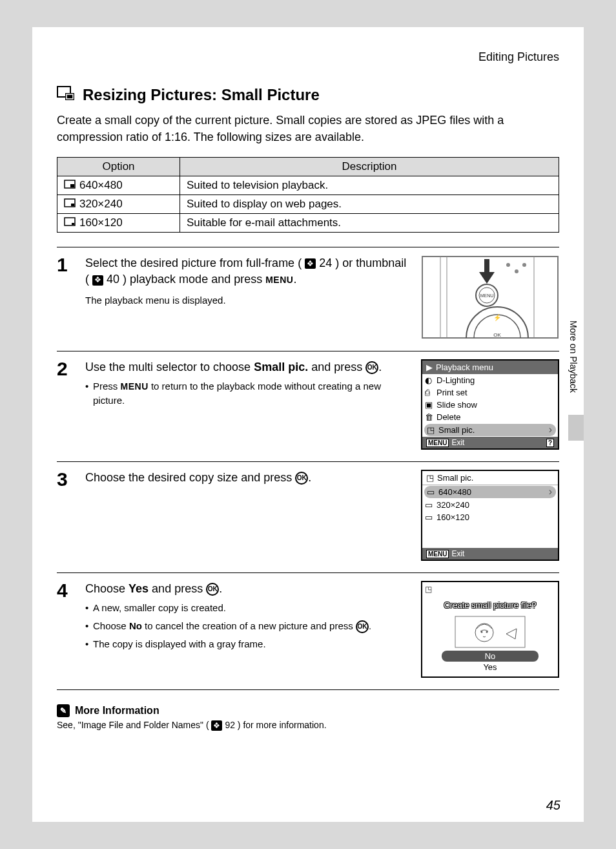 The width and height of the screenshot is (616, 849). What do you see at coordinates (576, 428) in the screenshot?
I see `side-tab-marker` at bounding box center [576, 428].